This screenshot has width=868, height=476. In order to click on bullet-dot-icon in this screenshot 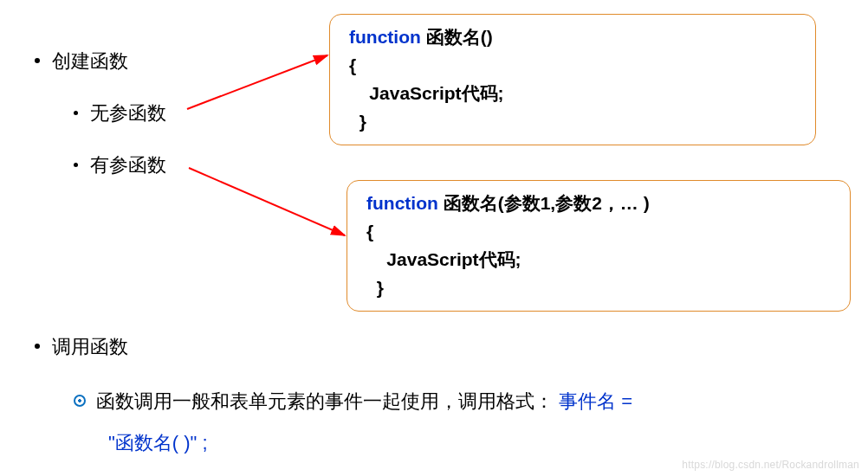, I will do `click(37, 346)`.